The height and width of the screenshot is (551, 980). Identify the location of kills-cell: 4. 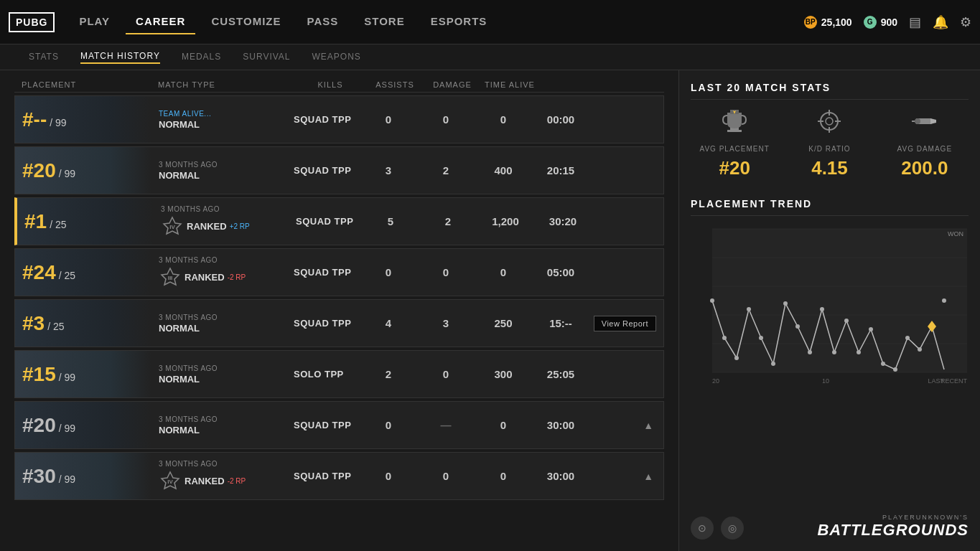
(388, 323).